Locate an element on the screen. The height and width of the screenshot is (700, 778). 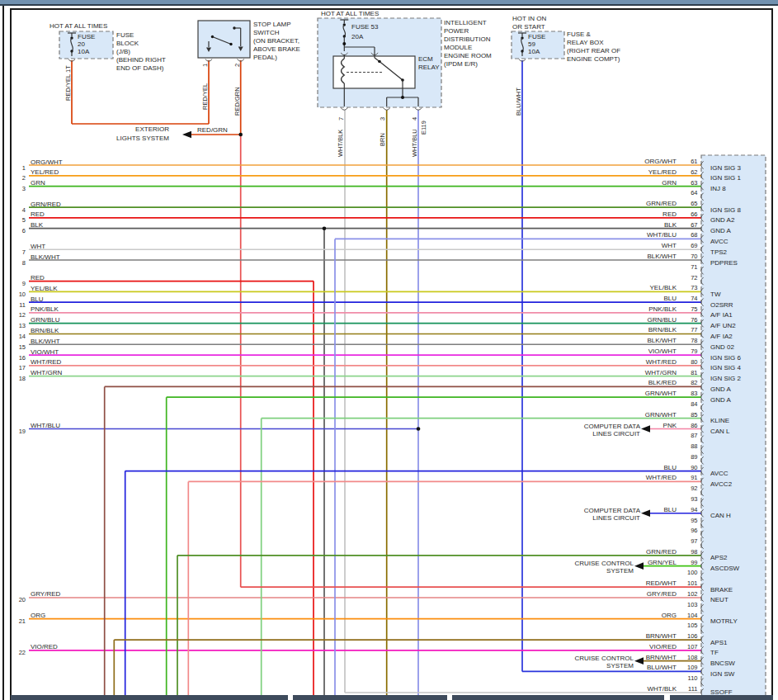
stop-lamp-switch-label: STOP LAMP is located at coordinates (272, 25).